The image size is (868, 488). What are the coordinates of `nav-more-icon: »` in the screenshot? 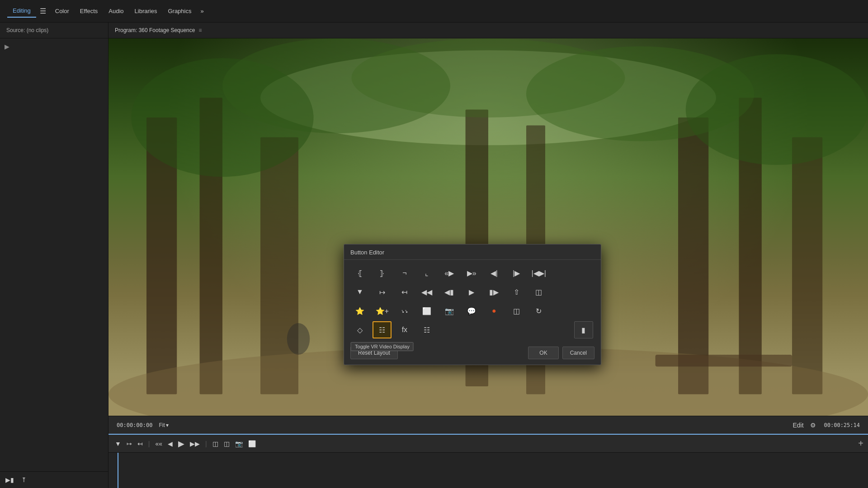 It's located at (202, 11).